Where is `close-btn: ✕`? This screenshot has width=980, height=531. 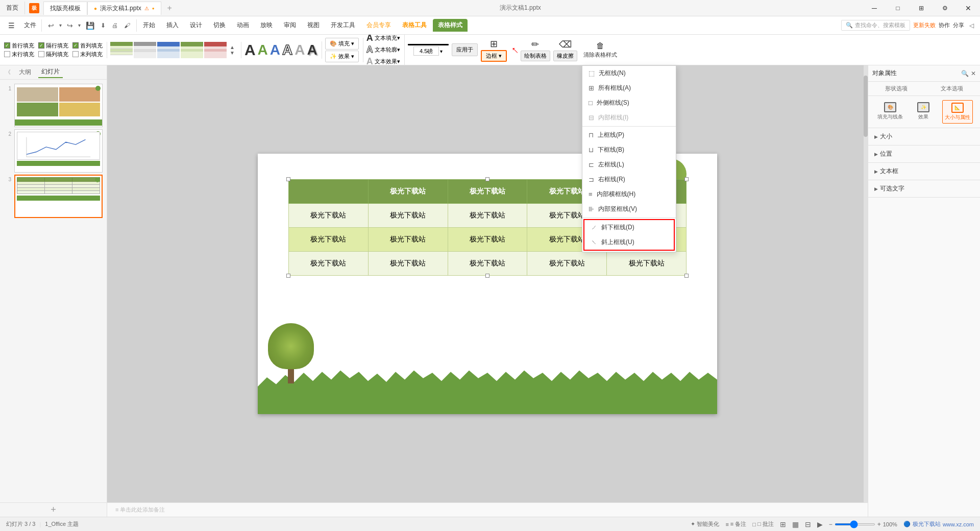 close-btn: ✕ is located at coordinates (968, 8).